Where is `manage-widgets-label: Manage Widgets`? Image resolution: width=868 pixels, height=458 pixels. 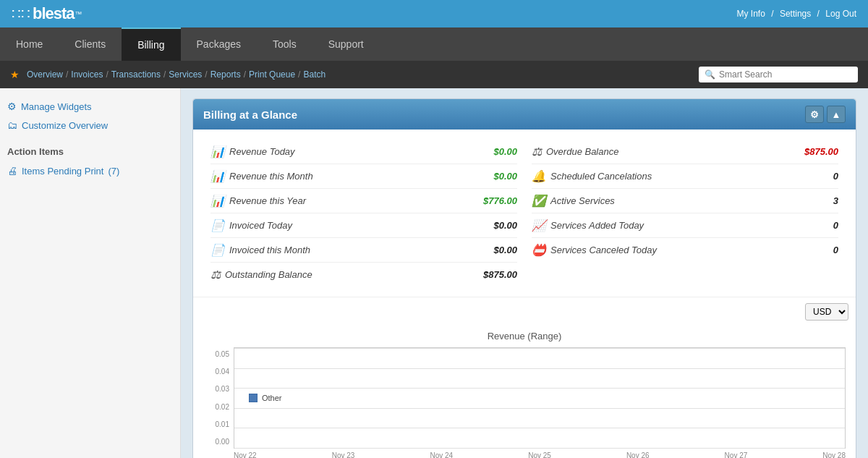 manage-widgets-label: Manage Widgets is located at coordinates (56, 107).